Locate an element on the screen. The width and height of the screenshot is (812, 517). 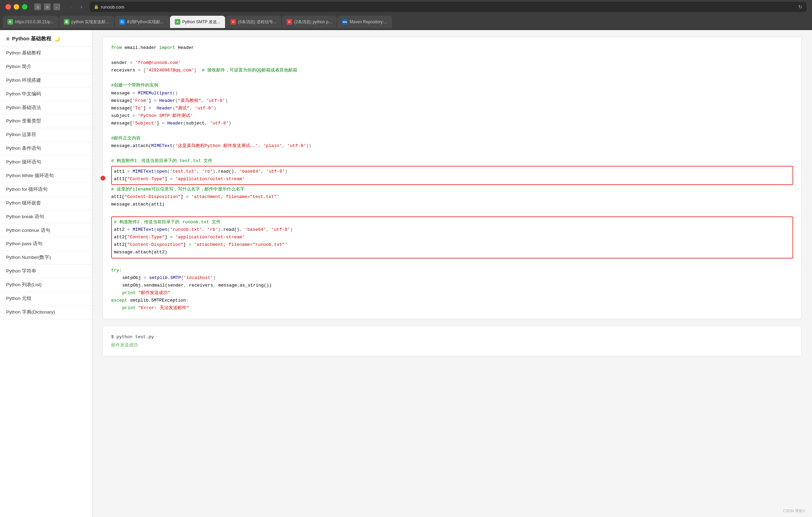
tab-favicon-4: ⊕ is located at coordinates (178, 22).